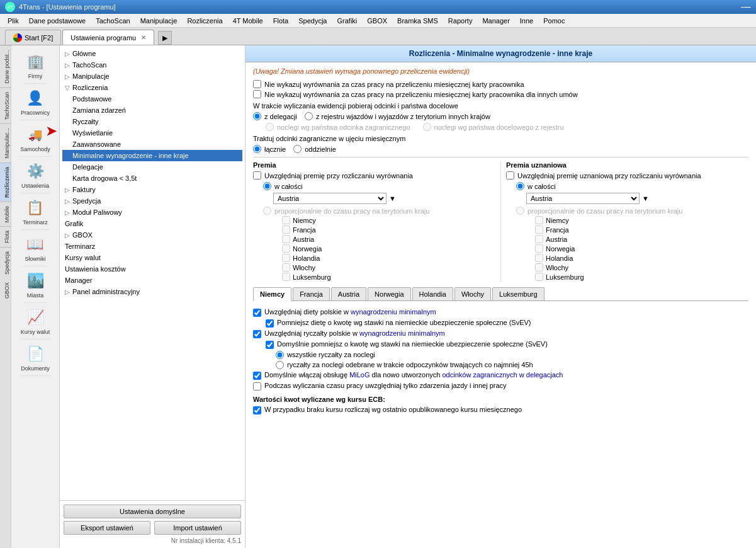 Image resolution: width=756 pixels, height=548 pixels. What do you see at coordinates (347, 21) in the screenshot?
I see `menu-grafiki: Grafiki` at bounding box center [347, 21].